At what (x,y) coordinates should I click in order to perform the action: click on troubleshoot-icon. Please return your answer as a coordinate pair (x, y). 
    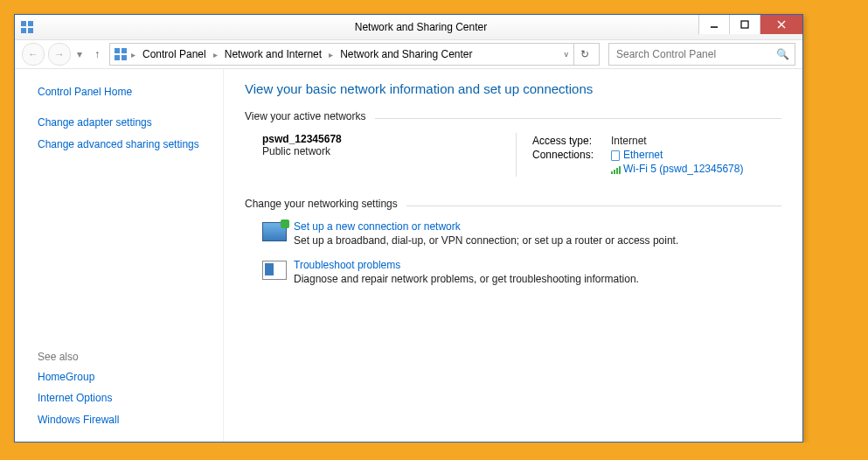
    Looking at the image, I should click on (274, 270).